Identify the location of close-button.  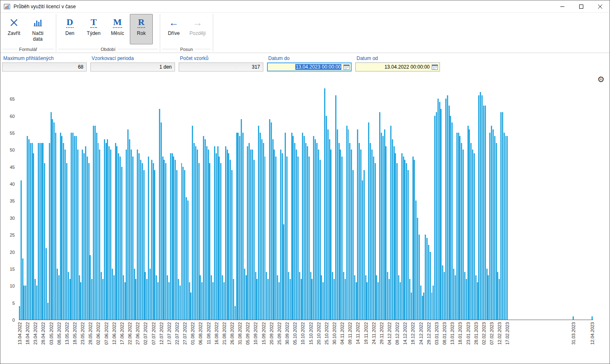
(600, 7).